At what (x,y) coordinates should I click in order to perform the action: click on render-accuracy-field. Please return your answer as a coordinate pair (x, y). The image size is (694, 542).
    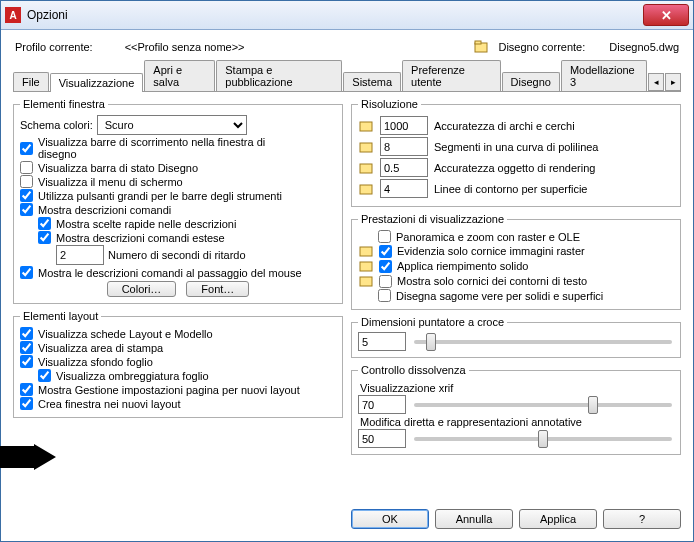
    Looking at the image, I should click on (404, 168).